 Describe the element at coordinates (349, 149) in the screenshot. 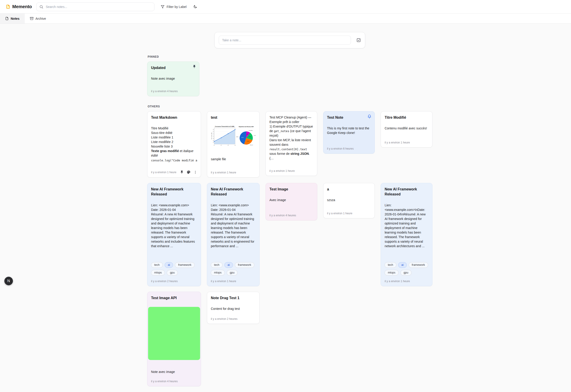

I see `note-timestamp: il y a environ 6 heures` at that location.